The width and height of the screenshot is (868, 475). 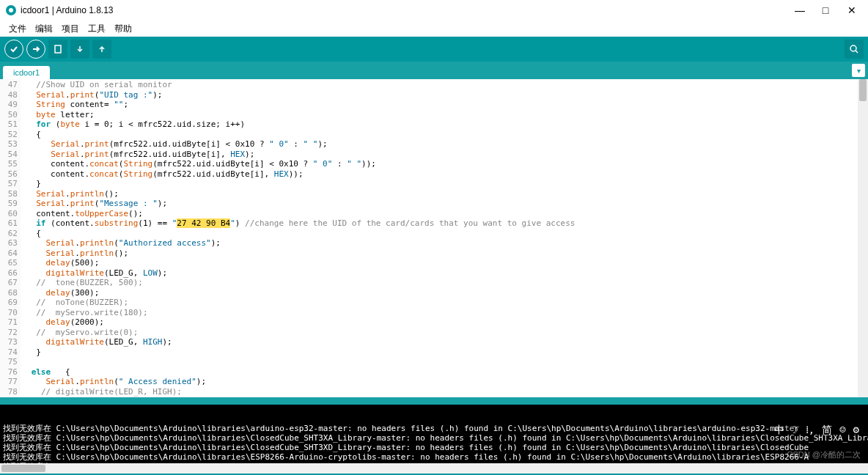 What do you see at coordinates (434, 29) in the screenshot?
I see `menubar: 文件 编辑 项目 工具 帮助` at bounding box center [434, 29].